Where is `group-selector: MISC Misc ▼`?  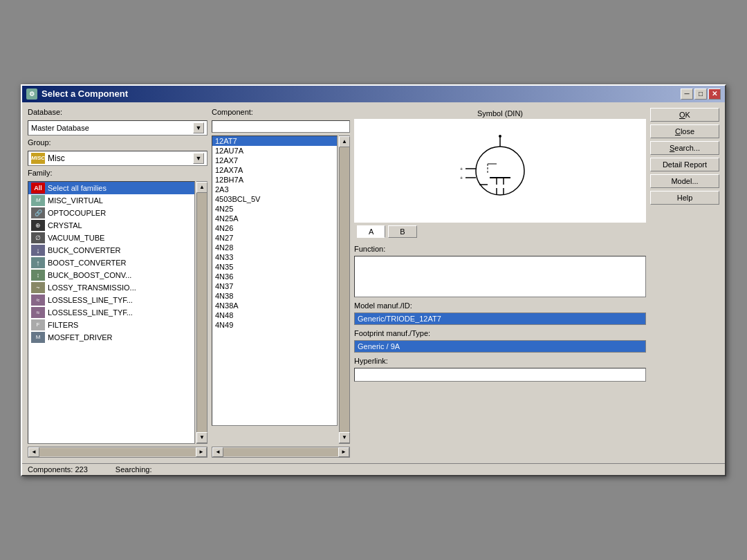
group-selector: MISC Misc ▼ is located at coordinates (118, 158).